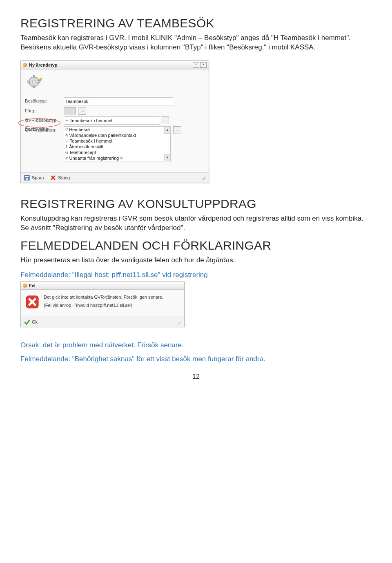 This screenshot has height=563, width=392. I want to click on color-picker-button: ..., so click(82, 111).